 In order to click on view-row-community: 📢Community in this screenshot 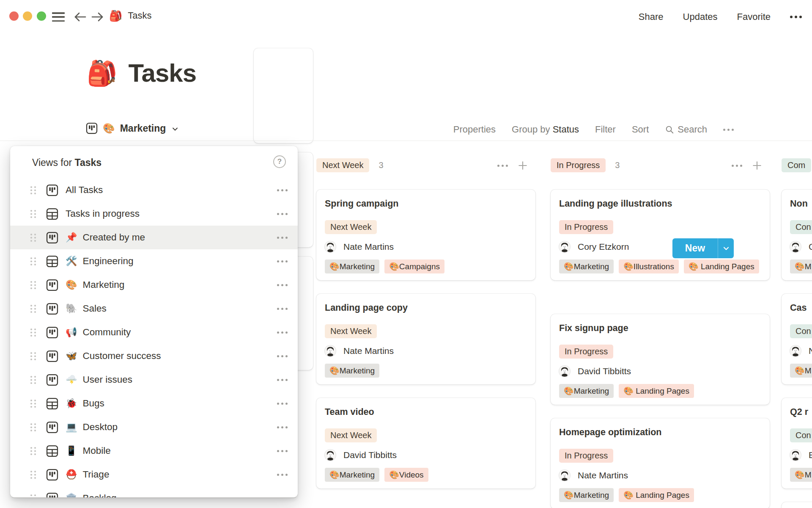, I will do `click(154, 332)`.